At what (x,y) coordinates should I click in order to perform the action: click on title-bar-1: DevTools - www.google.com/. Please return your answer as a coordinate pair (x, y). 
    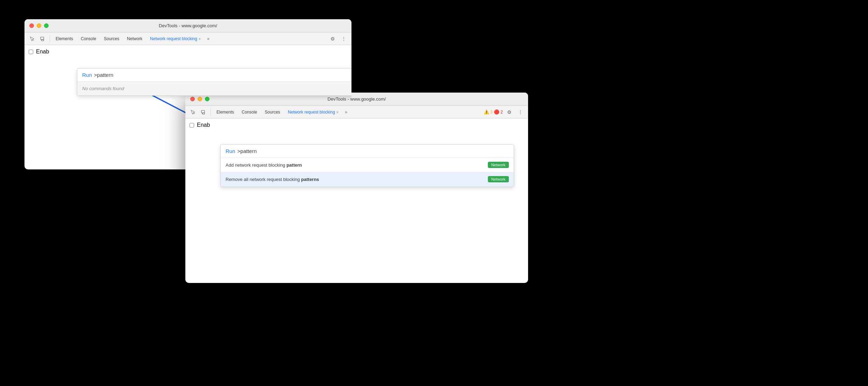
    Looking at the image, I should click on (188, 26).